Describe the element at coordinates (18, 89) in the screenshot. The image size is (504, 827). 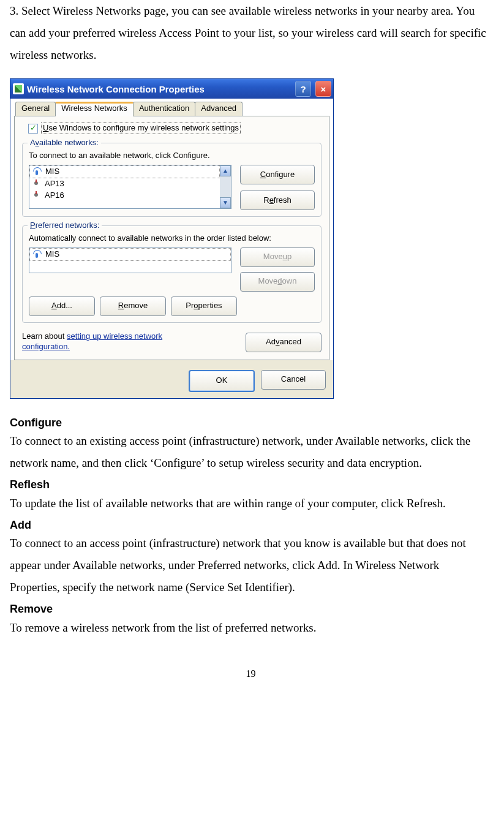
I see `wireless-app-icon` at that location.